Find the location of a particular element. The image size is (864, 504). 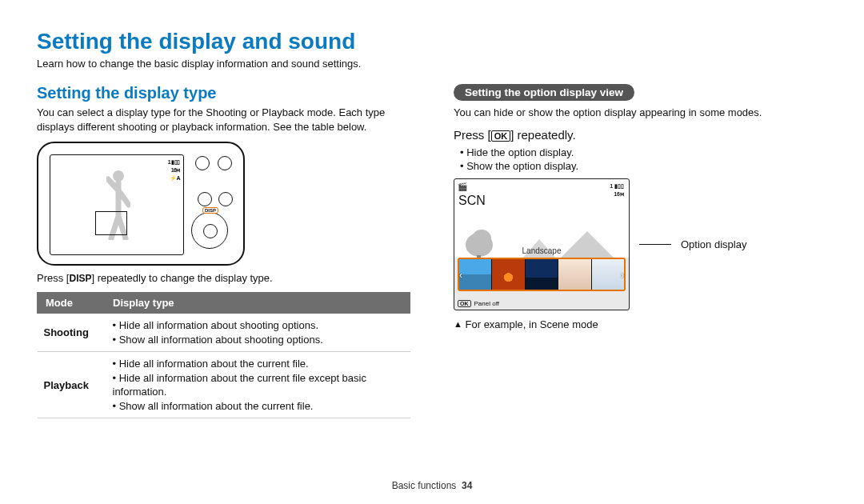

indicator-flash: ⚡A is located at coordinates (174, 178).